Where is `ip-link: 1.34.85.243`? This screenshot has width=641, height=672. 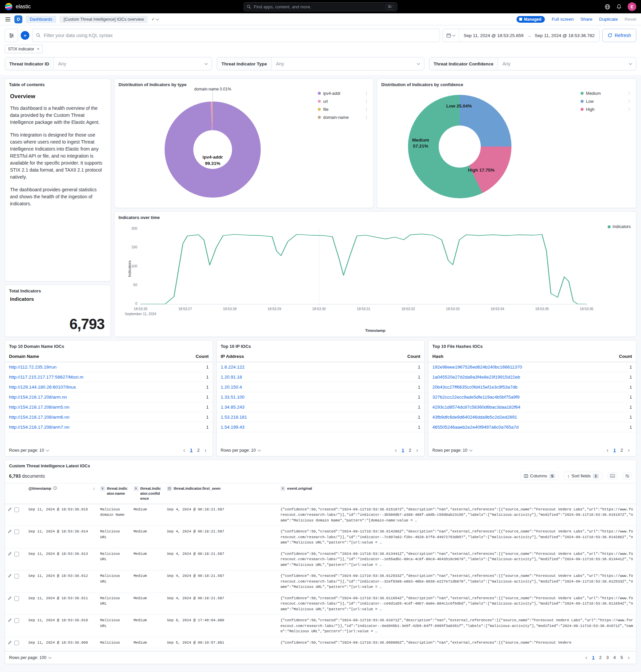 ip-link: 1.34.85.243 is located at coordinates (232, 407).